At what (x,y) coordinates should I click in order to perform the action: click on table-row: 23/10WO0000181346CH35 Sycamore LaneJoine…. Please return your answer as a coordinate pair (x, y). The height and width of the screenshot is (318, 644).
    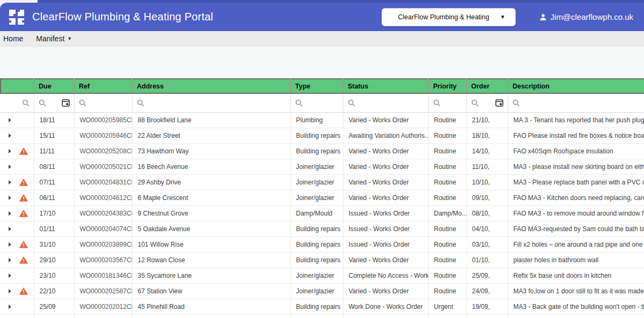
    Looking at the image, I should click on (322, 276).